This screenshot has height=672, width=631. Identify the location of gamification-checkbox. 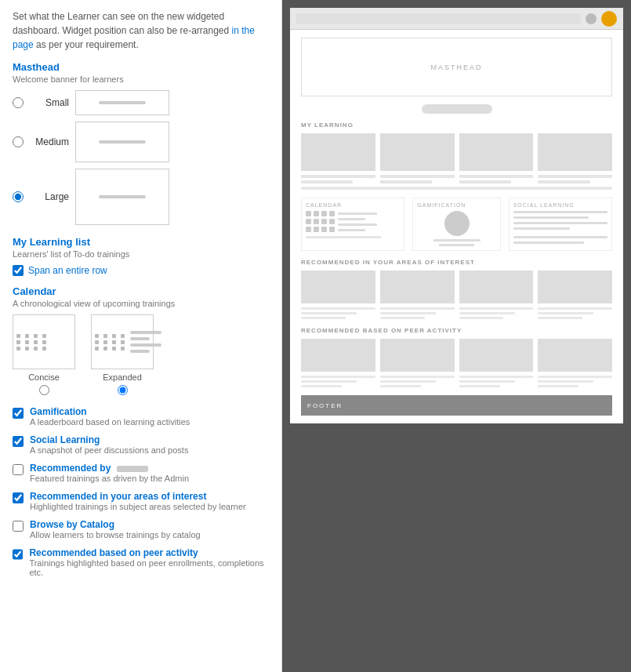
(18, 413).